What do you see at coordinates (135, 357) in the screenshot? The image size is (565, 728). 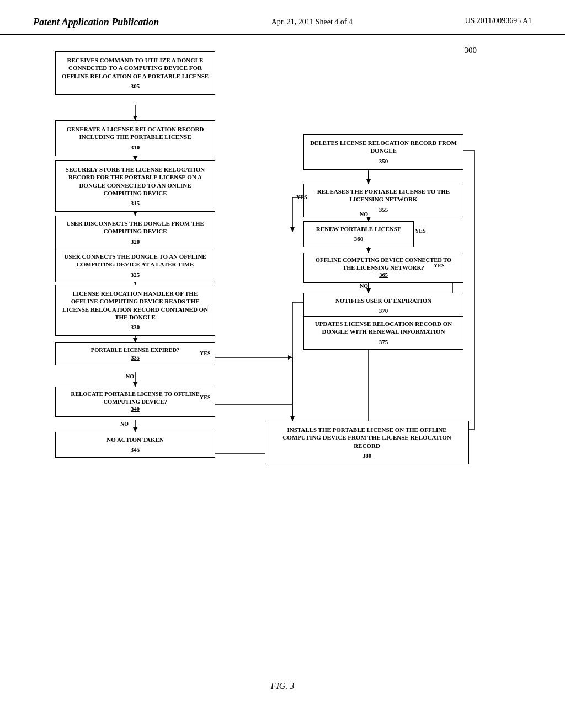 I see `diamond-335-ref: 335` at bounding box center [135, 357].